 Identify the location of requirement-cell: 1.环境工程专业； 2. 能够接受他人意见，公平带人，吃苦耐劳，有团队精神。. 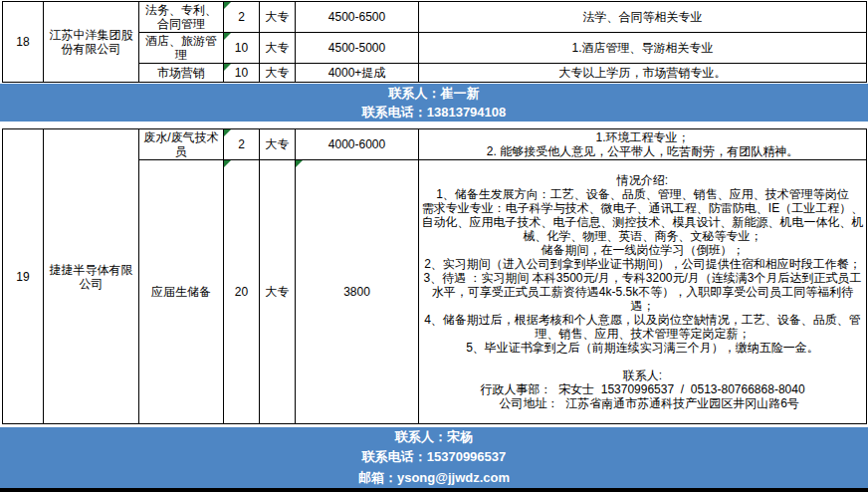
(643, 145).